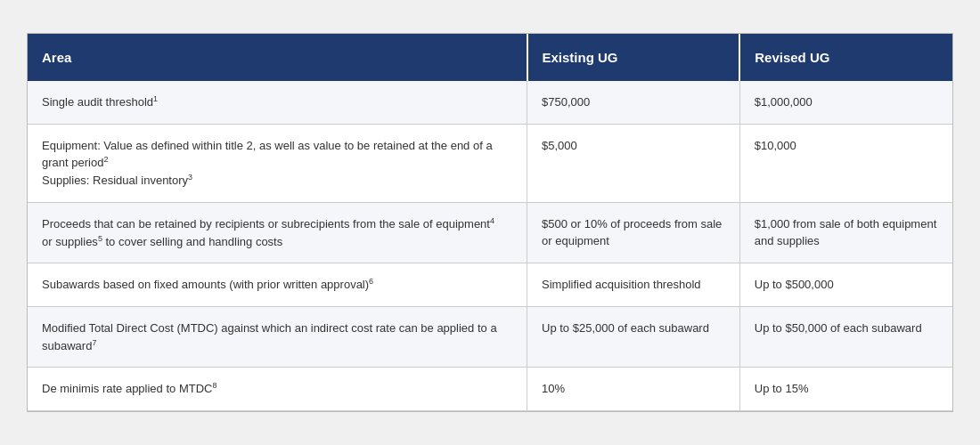  I want to click on cell-revised: Up to $50,000 of each subaward, so click(846, 337).